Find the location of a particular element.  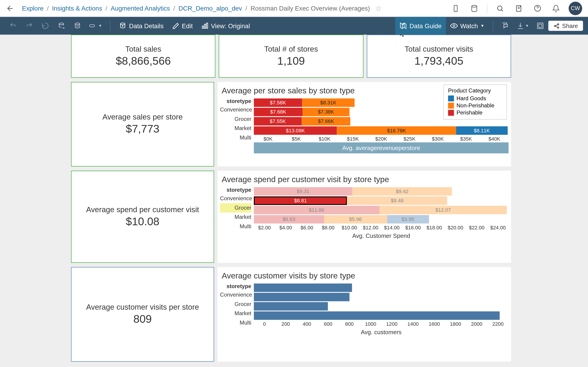

chart-bar-segment: $7.66K is located at coordinates (326, 121).